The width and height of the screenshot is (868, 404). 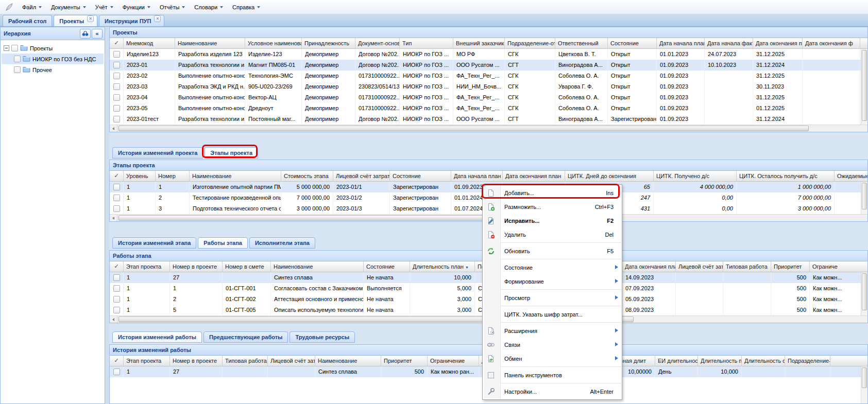 What do you see at coordinates (488, 128) in the screenshot?
I see `horizontal-scrollbar` at bounding box center [488, 128].